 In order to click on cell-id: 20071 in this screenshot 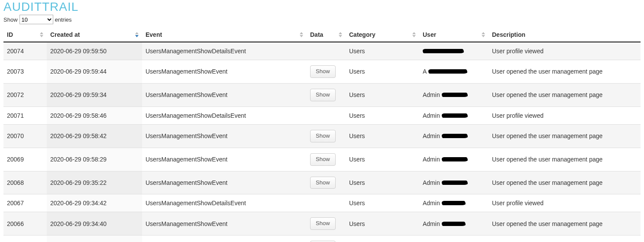, I will do `click(25, 115)`.